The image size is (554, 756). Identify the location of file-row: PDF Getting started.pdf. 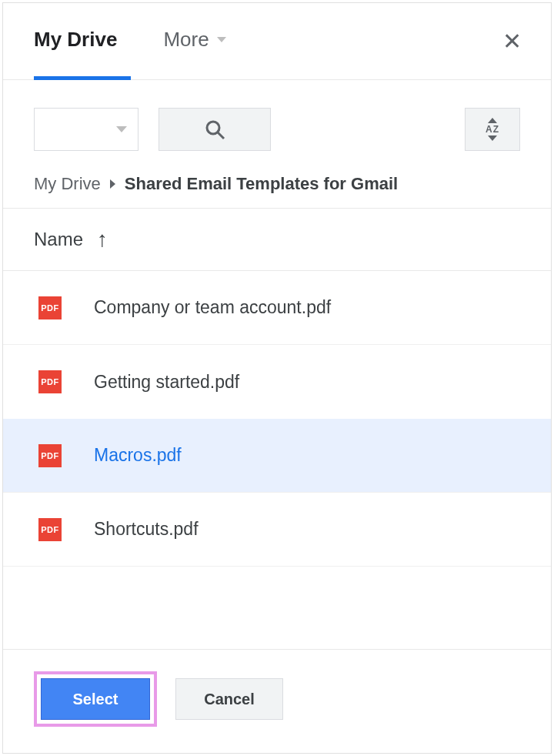
(277, 382).